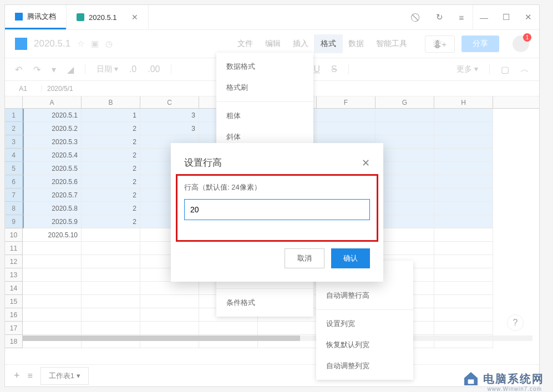  I want to click on increase-decimal-icon: .00, so click(154, 69).